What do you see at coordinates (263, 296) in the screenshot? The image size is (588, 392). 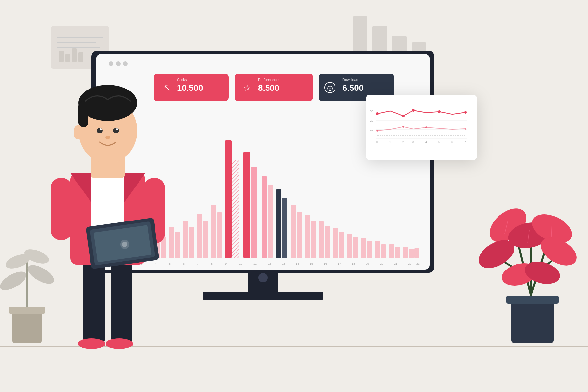 I see `monitor-base` at bounding box center [263, 296].